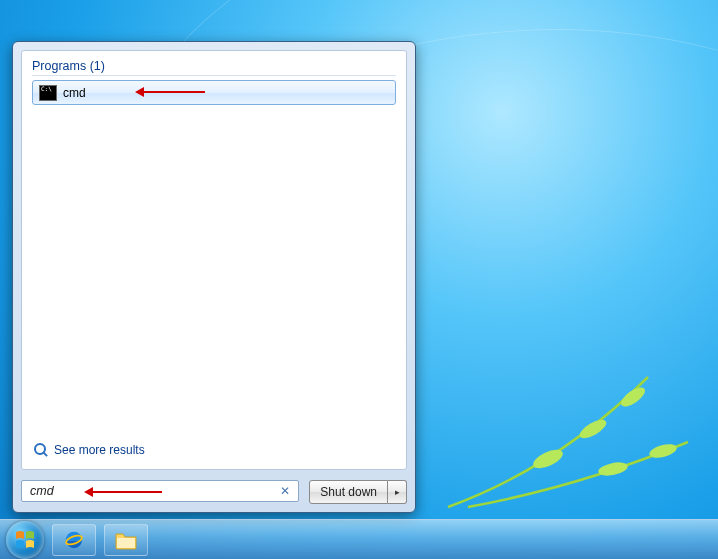 This screenshot has width=718, height=559. What do you see at coordinates (74, 540) in the screenshot?
I see `taskbar-item-internet-explorer` at bounding box center [74, 540].